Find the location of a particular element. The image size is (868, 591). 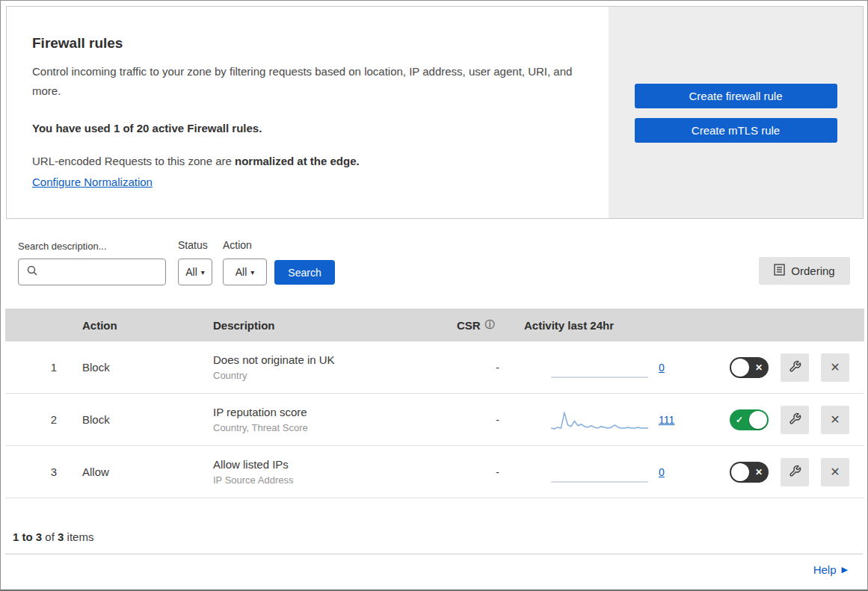

header-description: Description is located at coordinates (335, 326).